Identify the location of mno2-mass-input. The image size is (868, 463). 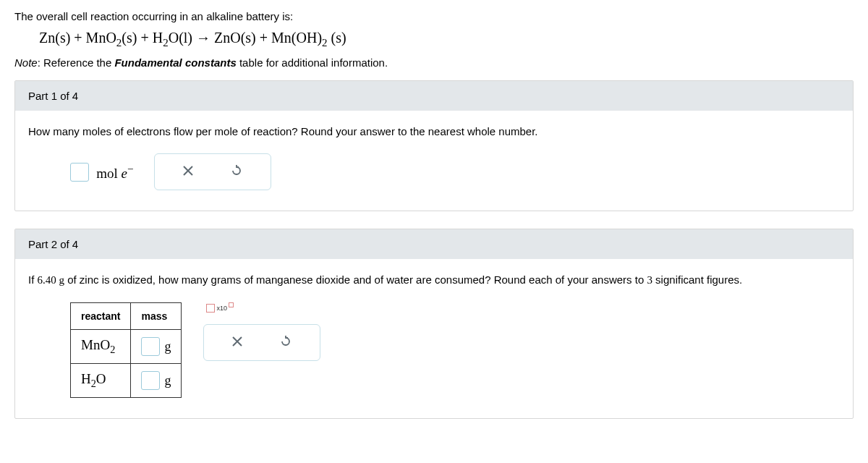
(150, 347).